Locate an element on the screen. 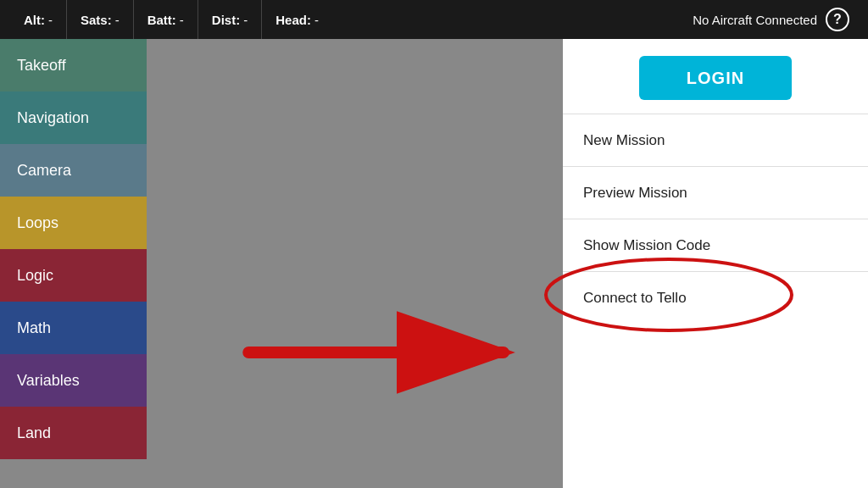  connect-to-tello-item: Connect to Tello is located at coordinates (715, 298).